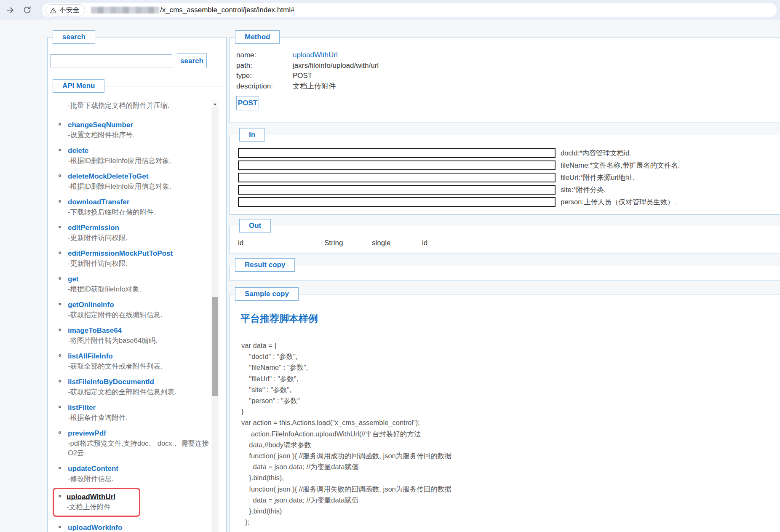  What do you see at coordinates (459, 153) in the screenshot?
I see `param-row: docId:*内容管理文档id.` at bounding box center [459, 153].